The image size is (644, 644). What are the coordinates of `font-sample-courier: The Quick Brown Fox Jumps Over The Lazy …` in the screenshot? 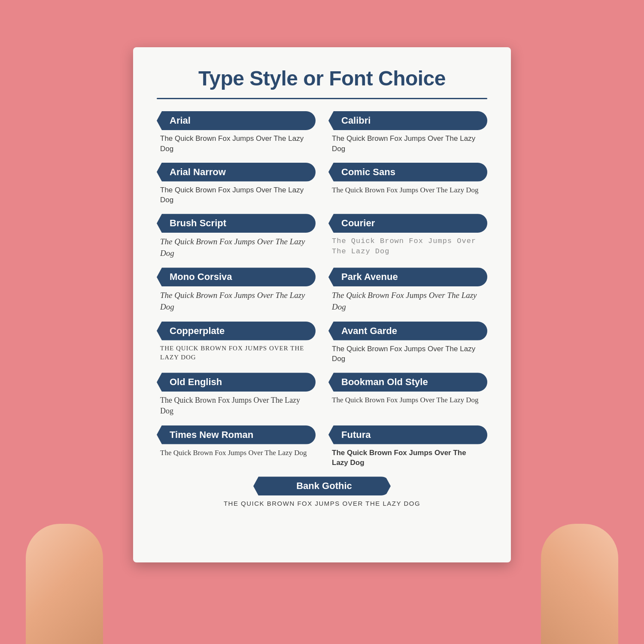 It's located at (408, 246).